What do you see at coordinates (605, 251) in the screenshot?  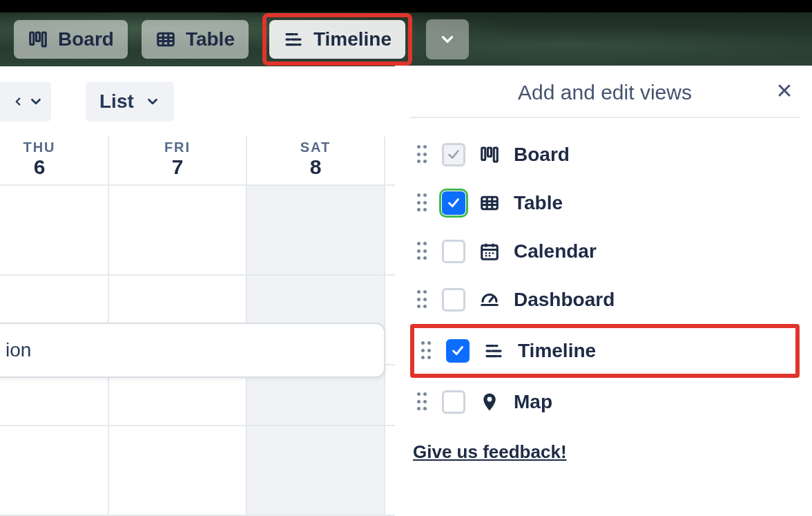 I see `view-row-calendar: Calendar` at bounding box center [605, 251].